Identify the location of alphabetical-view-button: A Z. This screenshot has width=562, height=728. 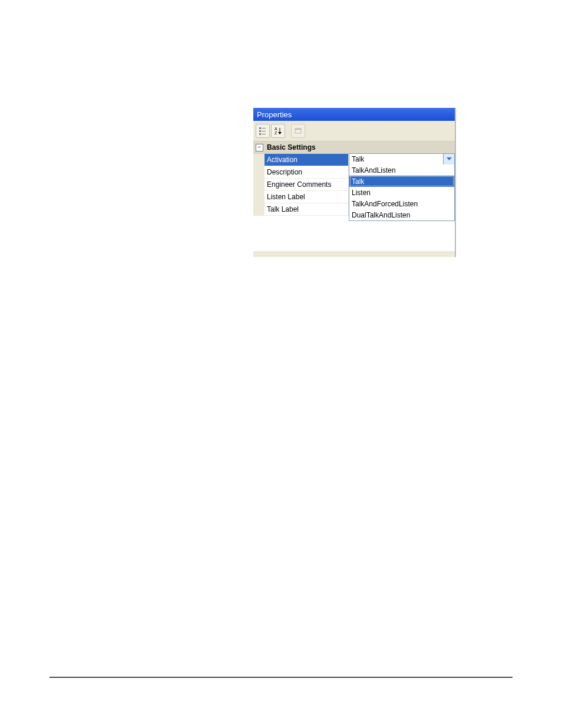
(278, 131).